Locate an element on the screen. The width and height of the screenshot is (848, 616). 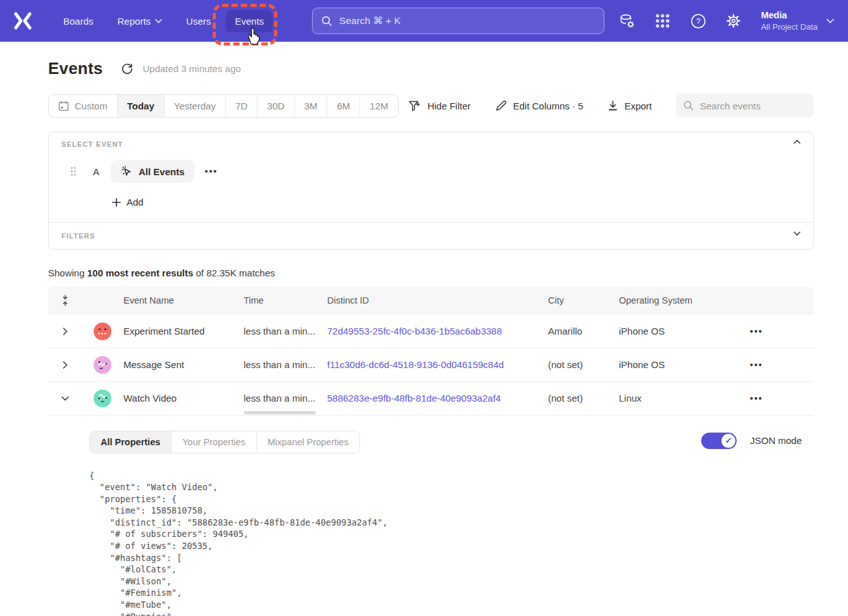
collapse-section-icon is located at coordinates (797, 142).